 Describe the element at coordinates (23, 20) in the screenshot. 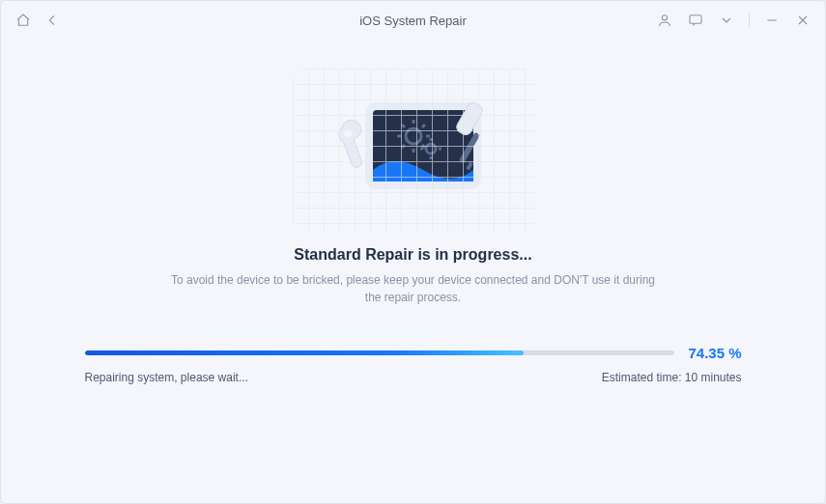

I see `home-icon` at that location.